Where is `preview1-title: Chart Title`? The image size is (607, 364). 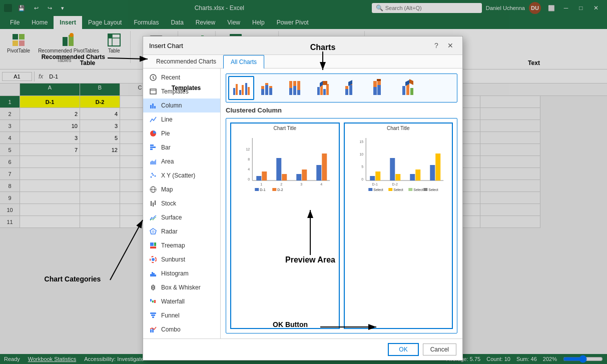
preview1-title: Chart Title is located at coordinates (285, 128).